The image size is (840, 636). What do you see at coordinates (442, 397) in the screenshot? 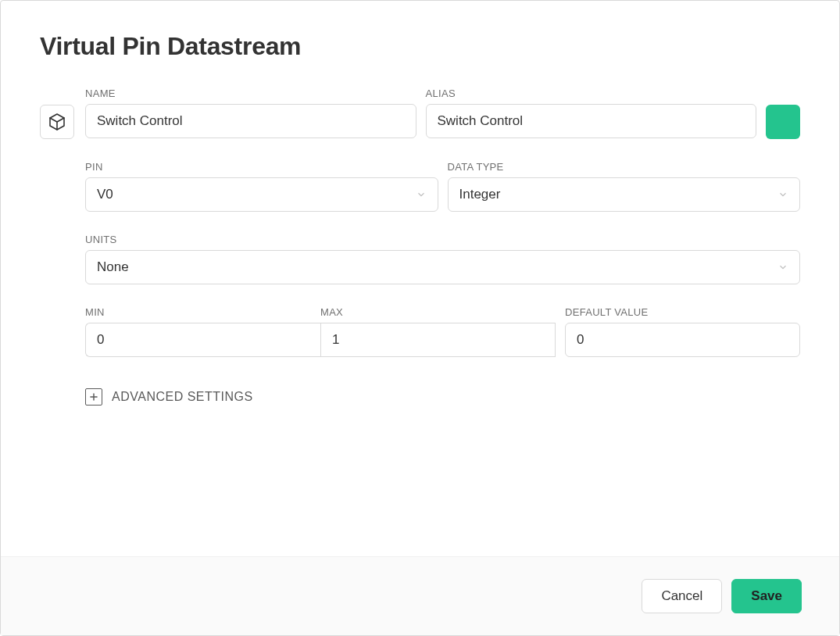
I see `advanced-settings-toggle: ADVANCED SETTINGS` at bounding box center [442, 397].